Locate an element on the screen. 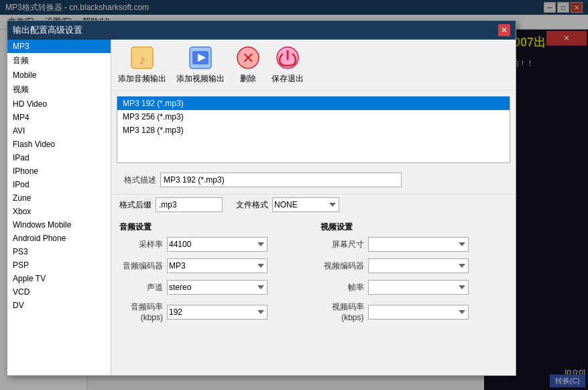  delete-icon: ✕ is located at coordinates (248, 58).